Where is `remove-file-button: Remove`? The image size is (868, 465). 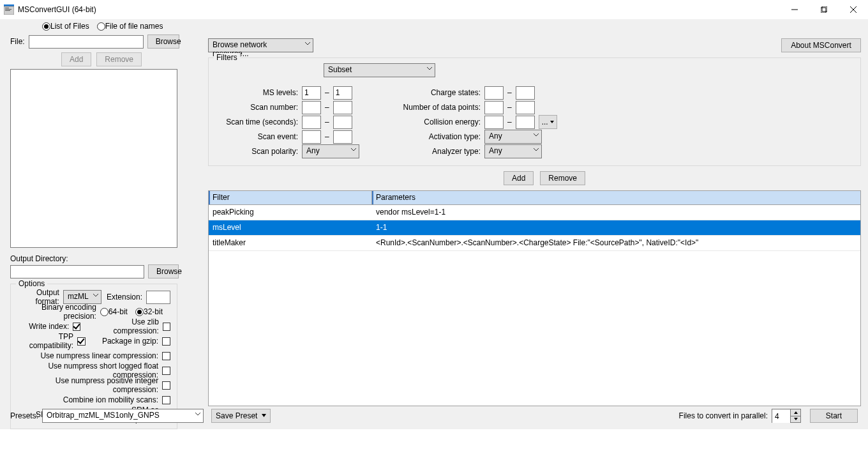
remove-file-button: Remove is located at coordinates (119, 59).